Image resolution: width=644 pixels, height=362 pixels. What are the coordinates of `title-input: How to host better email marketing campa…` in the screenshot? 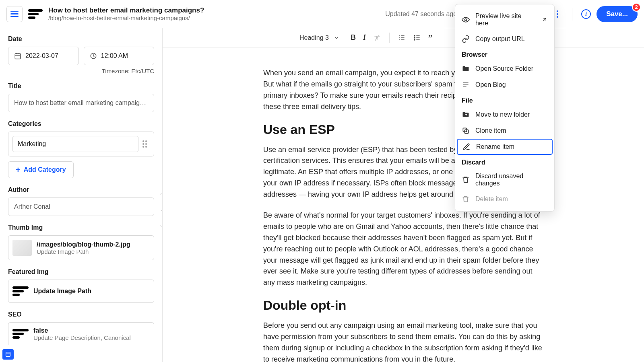 It's located at (81, 103).